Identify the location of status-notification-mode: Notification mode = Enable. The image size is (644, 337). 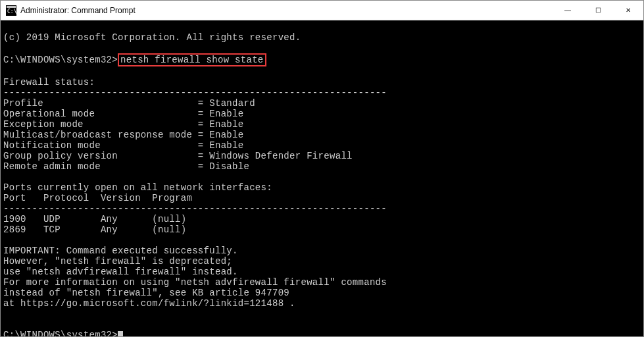
(124, 145).